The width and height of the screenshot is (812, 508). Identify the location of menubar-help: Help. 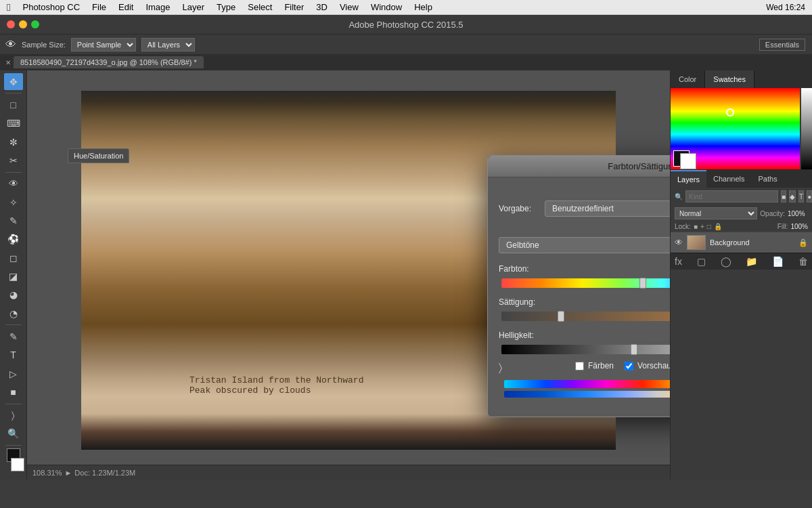
(424, 7).